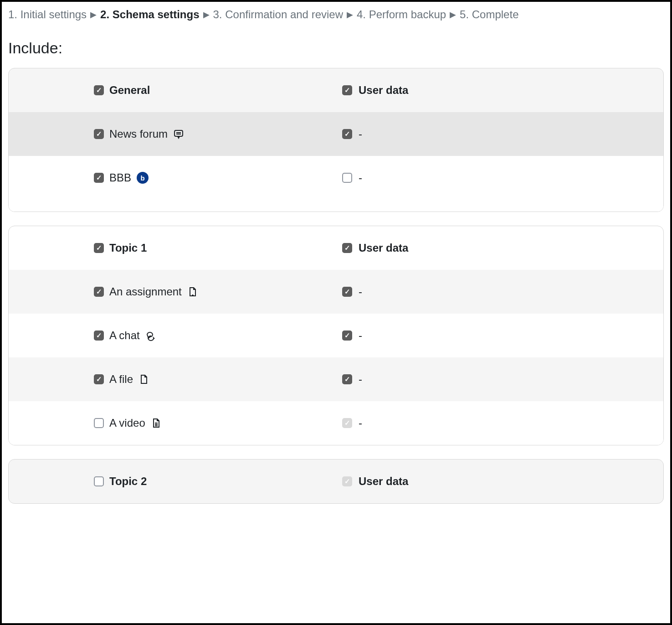  Describe the element at coordinates (121, 379) in the screenshot. I see `item-label-file: A file` at that location.